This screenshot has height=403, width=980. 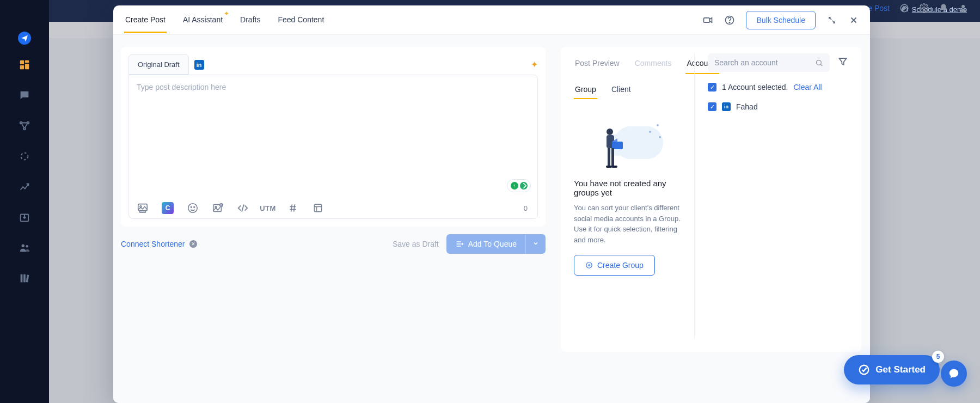 I want to click on accounts-selected-row: ✓ 1 Account selected. Clear All, so click(x=778, y=87).